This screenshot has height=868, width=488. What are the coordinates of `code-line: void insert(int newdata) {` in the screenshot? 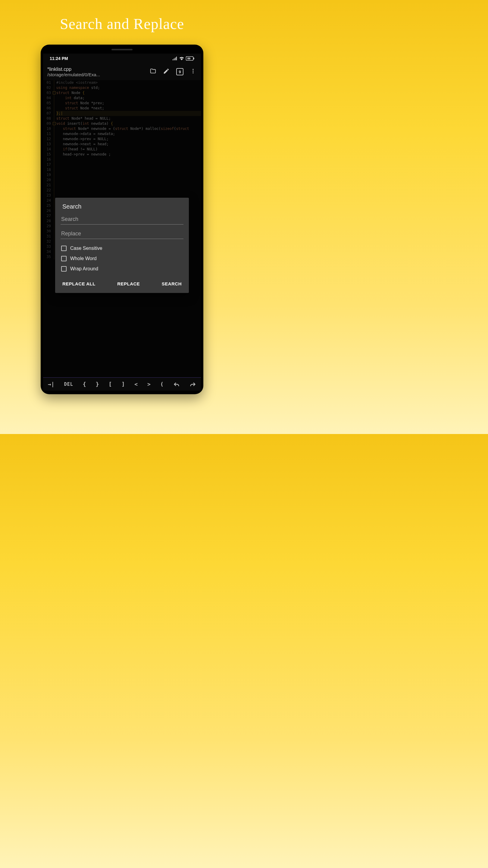 It's located at (129, 124).